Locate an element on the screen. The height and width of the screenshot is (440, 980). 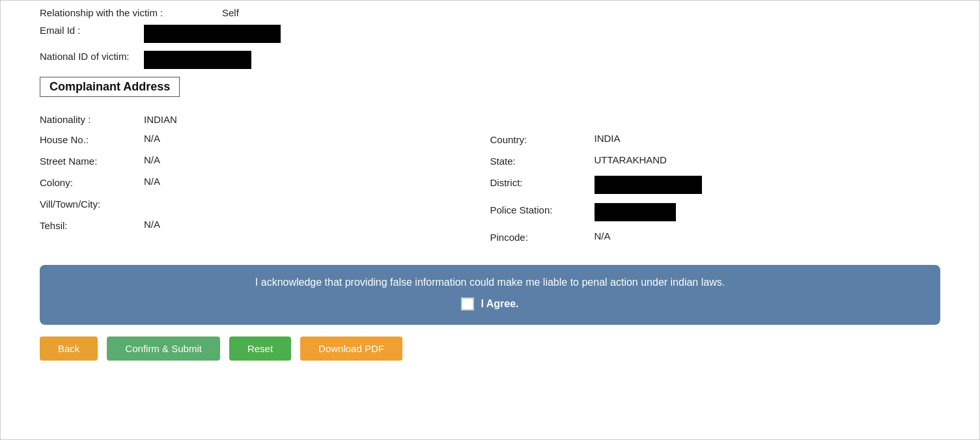
relationship-value: Self is located at coordinates (231, 13).